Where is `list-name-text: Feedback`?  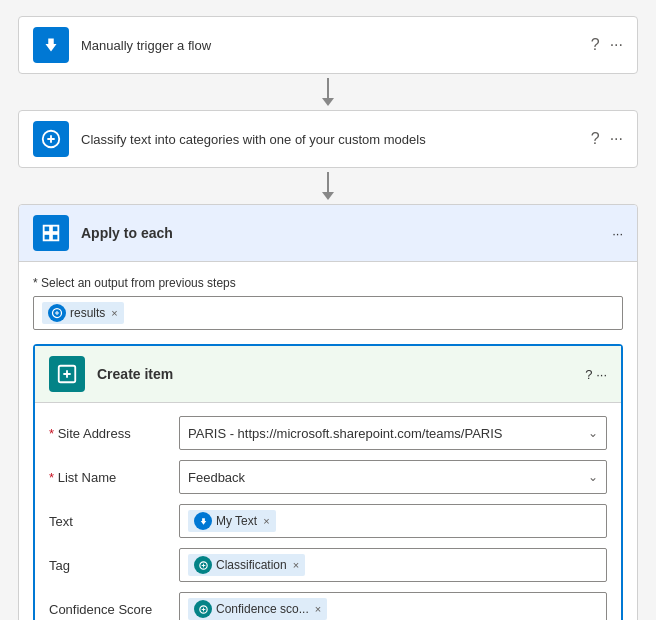 list-name-text: Feedback is located at coordinates (216, 478).